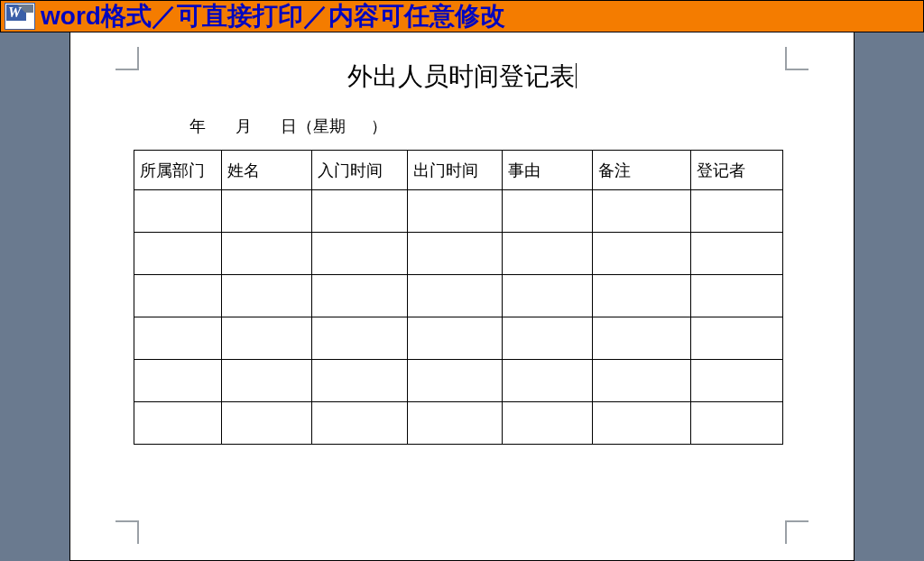 The image size is (924, 561). I want to click on document-title: 外出人员时间登记表, so click(462, 77).